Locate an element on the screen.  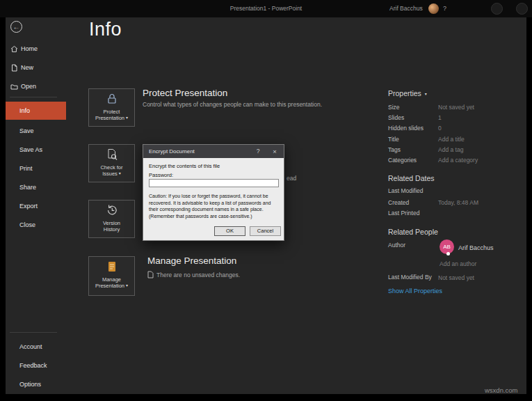
prop-label: Last Modified is located at coordinates (406, 191).